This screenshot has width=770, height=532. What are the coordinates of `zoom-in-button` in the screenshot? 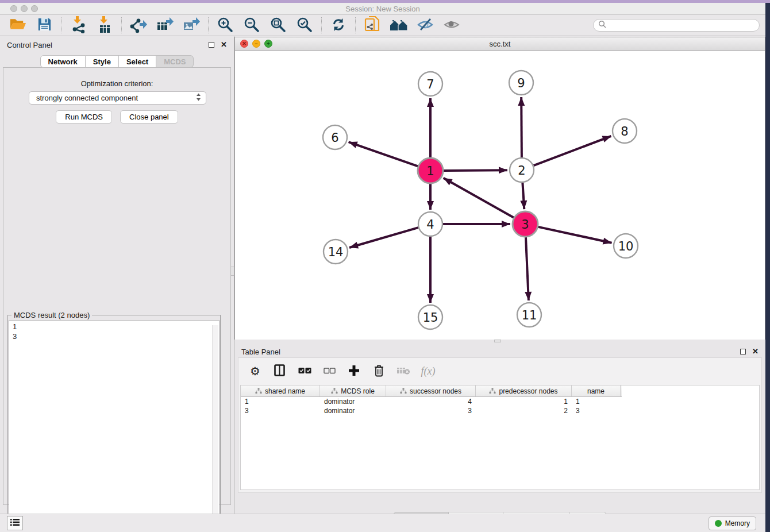 It's located at (225, 25).